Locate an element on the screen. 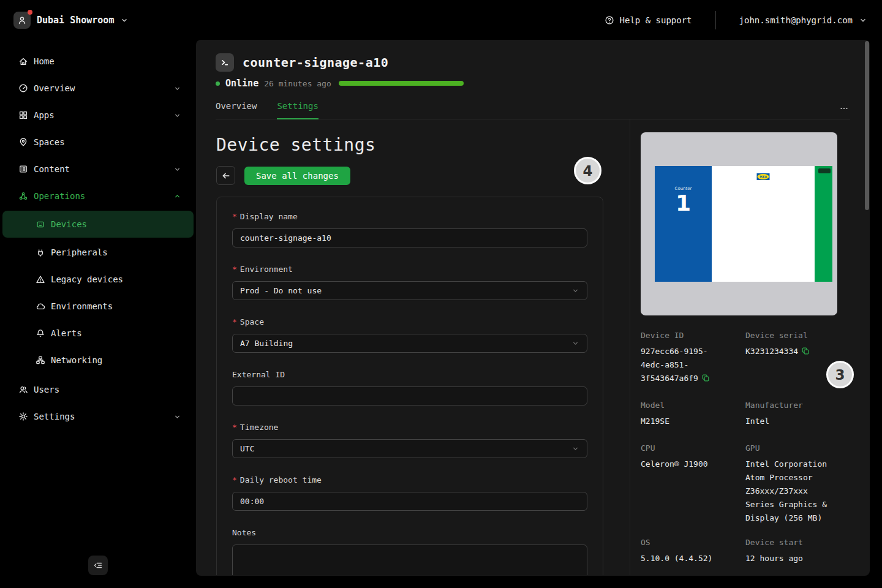 The height and width of the screenshot is (588, 882). tab-settings: Settings is located at coordinates (298, 110).